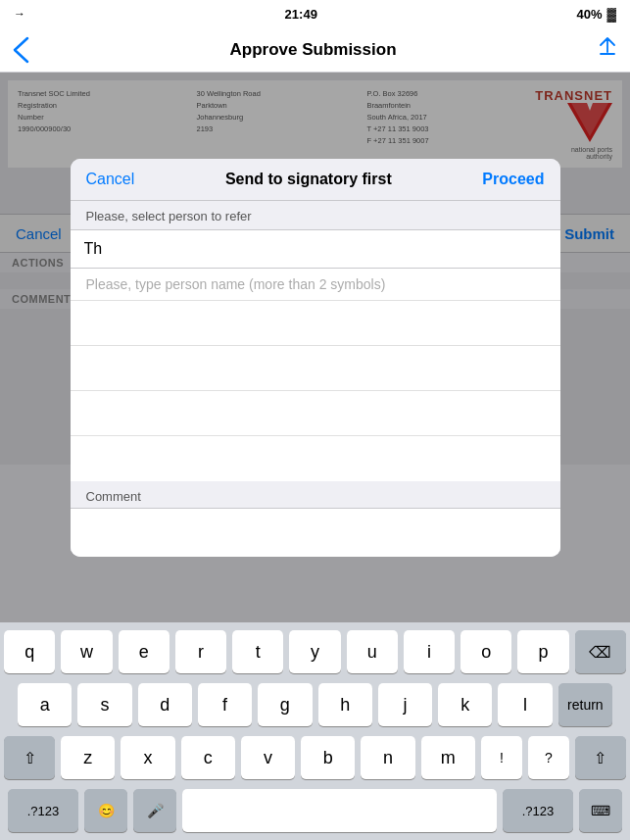 This screenshot has height=840, width=630. What do you see at coordinates (543, 652) in the screenshot?
I see `key-p: p` at bounding box center [543, 652].